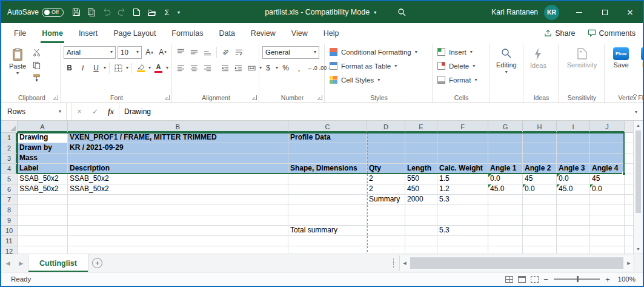 This screenshot has width=644, height=287. What do you see at coordinates (607, 138) in the screenshot?
I see `cell-J1` at bounding box center [607, 138].